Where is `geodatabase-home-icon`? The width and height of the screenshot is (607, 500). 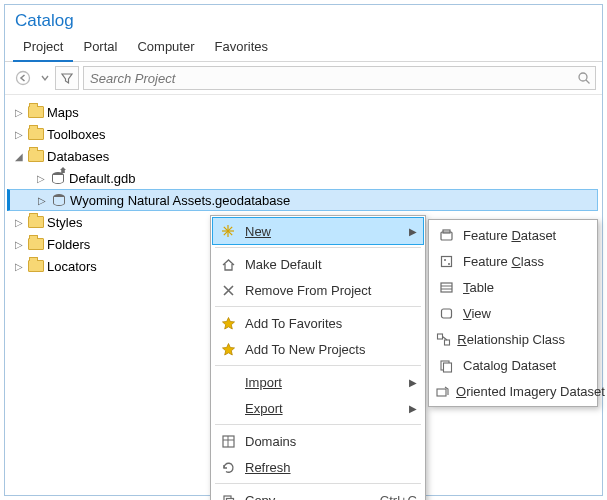 geodatabase-home-icon is located at coordinates (58, 178).